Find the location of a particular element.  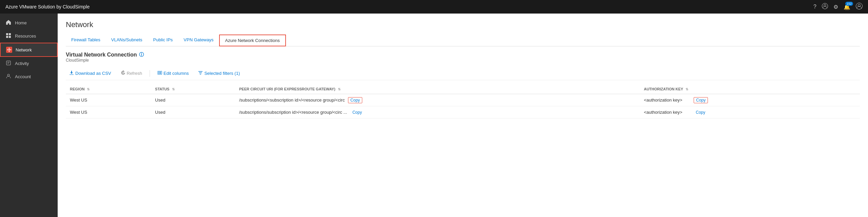

col-auth-key-label: AUTHORIZATION KEY is located at coordinates (663, 89).